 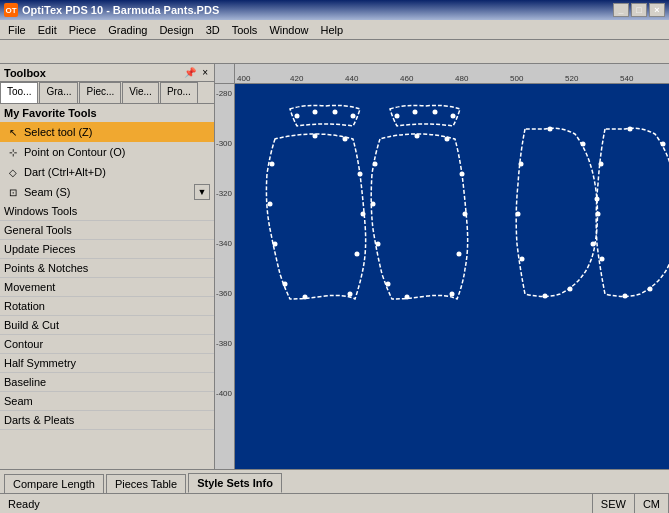 I want to click on tab-pieces: Piec..., so click(x=100, y=92).